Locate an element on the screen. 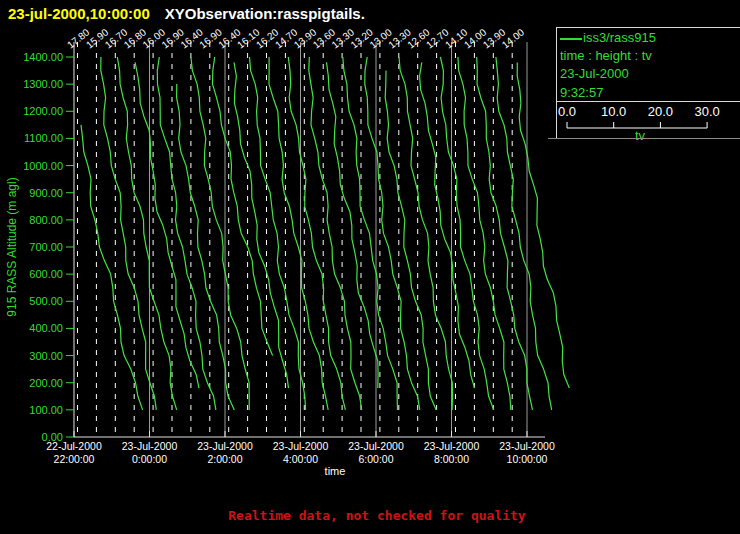  legend-line-sample-icon is located at coordinates (571, 39).